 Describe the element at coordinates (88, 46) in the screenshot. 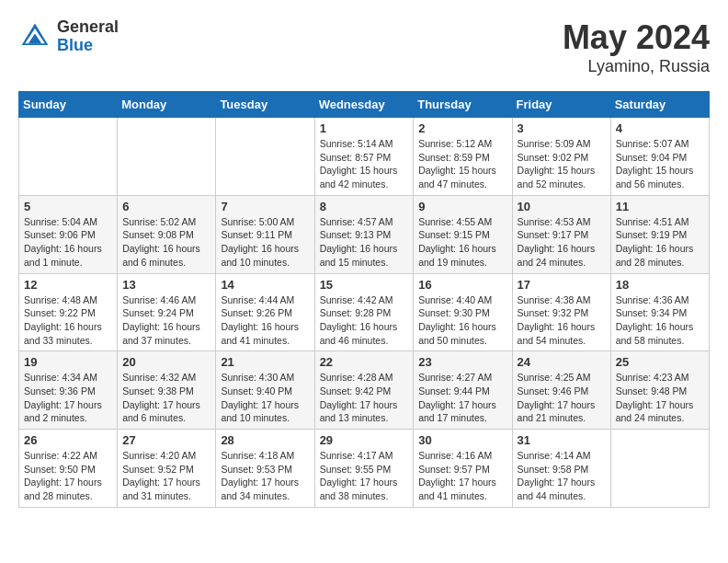

I see `logo-blue: Blue` at that location.